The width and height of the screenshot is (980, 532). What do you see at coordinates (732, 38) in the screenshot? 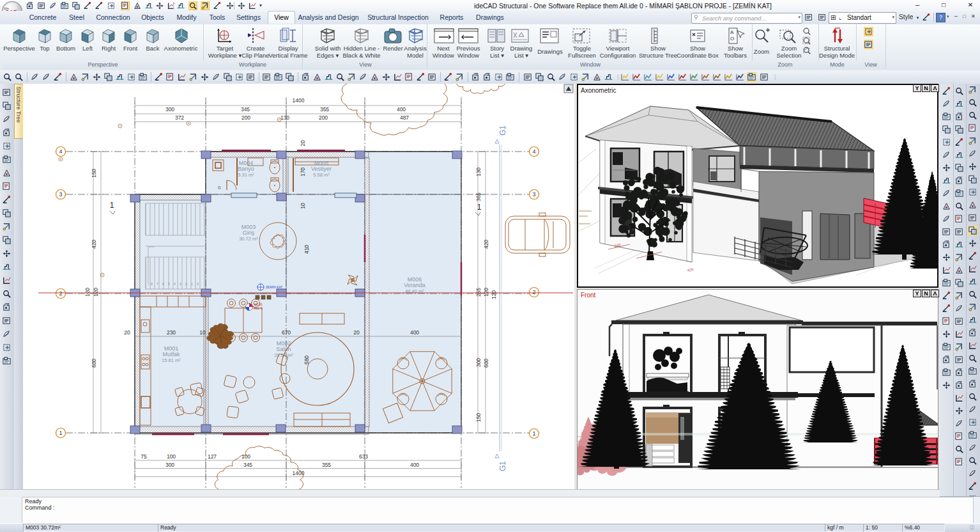
I see `svg-text: O` at bounding box center [732, 38].